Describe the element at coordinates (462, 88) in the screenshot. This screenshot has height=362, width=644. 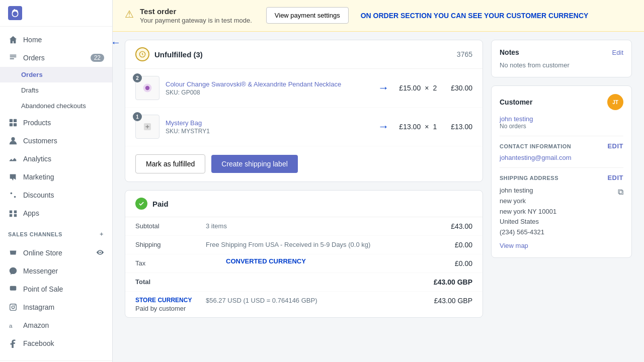
I see `product-total-1: £30.00` at that location.